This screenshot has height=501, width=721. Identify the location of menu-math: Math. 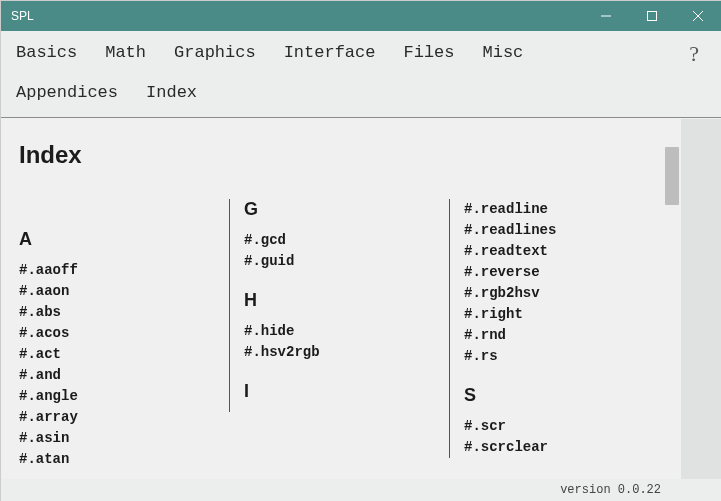
(126, 53).